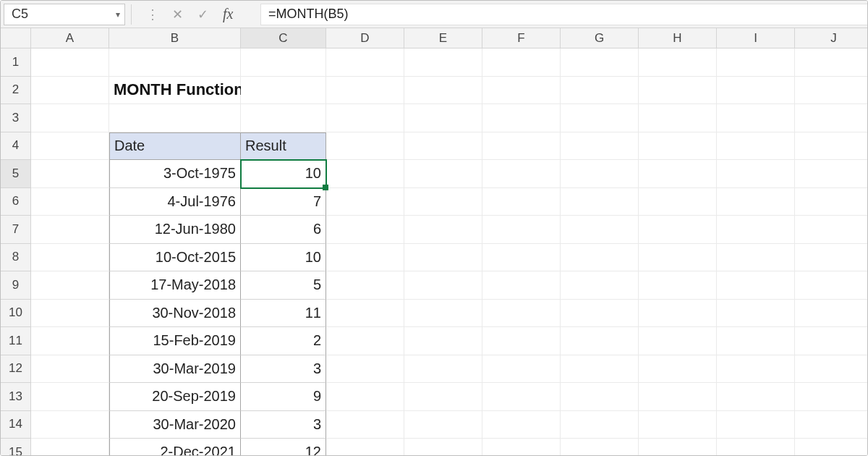 This screenshot has width=868, height=456. I want to click on cell-C12: 3, so click(284, 369).